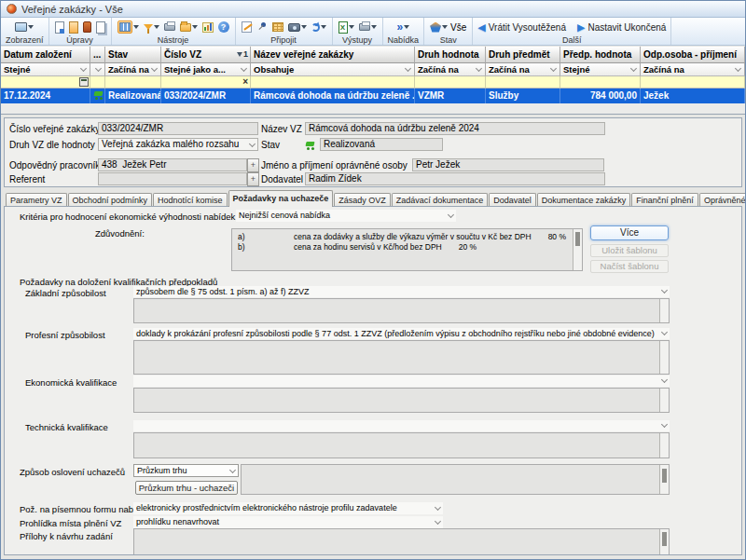 This screenshot has height=560, width=746. I want to click on referent-lookup-button: +, so click(254, 179).